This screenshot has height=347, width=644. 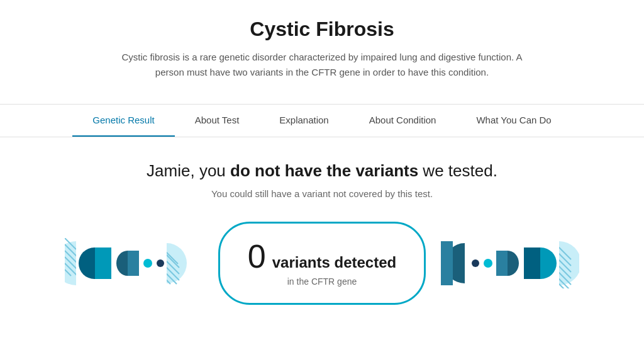 I want to click on variant-gene-label: in the CFTR gene, so click(x=322, y=282).